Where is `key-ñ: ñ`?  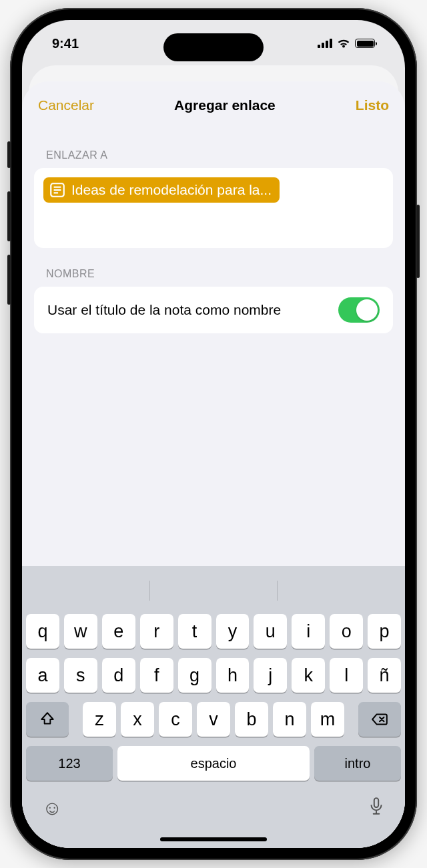
key-ñ: ñ is located at coordinates (384, 675).